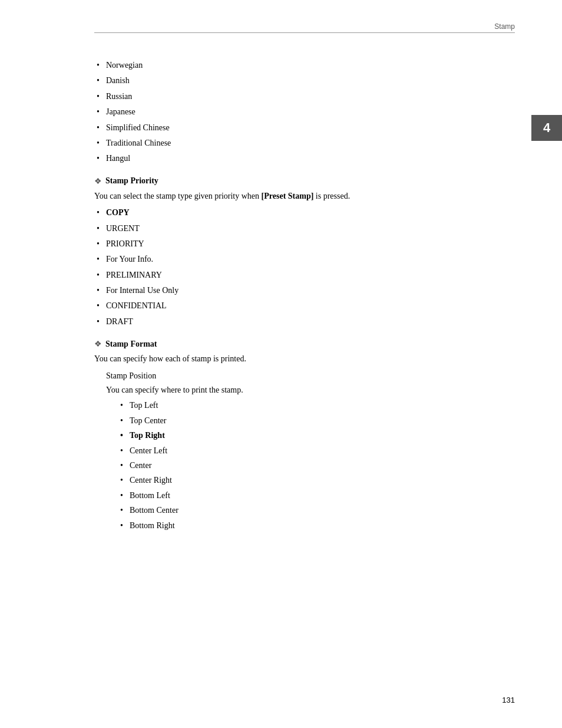  I want to click on stamp-priority-list: COPYURGENTPRIORITYFor Your Info.PRELIMIN…, so click(305, 268).